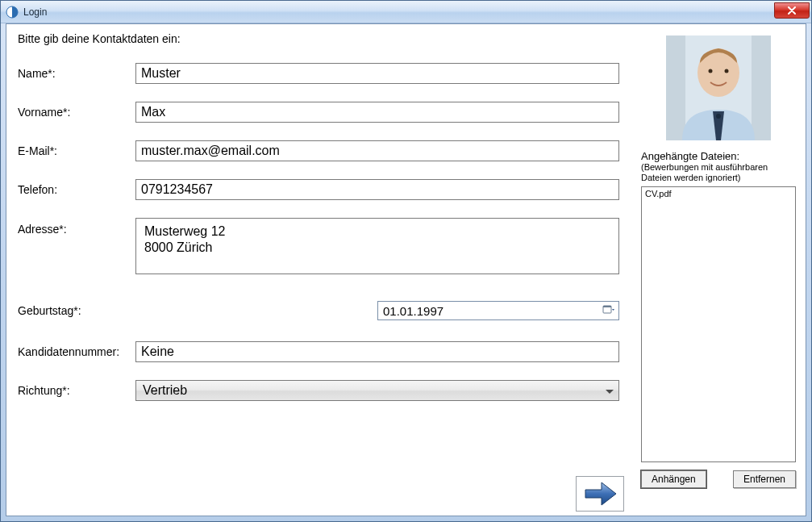 This screenshot has width=812, height=522. I want to click on attachments-list: CV.pdf, so click(718, 324).